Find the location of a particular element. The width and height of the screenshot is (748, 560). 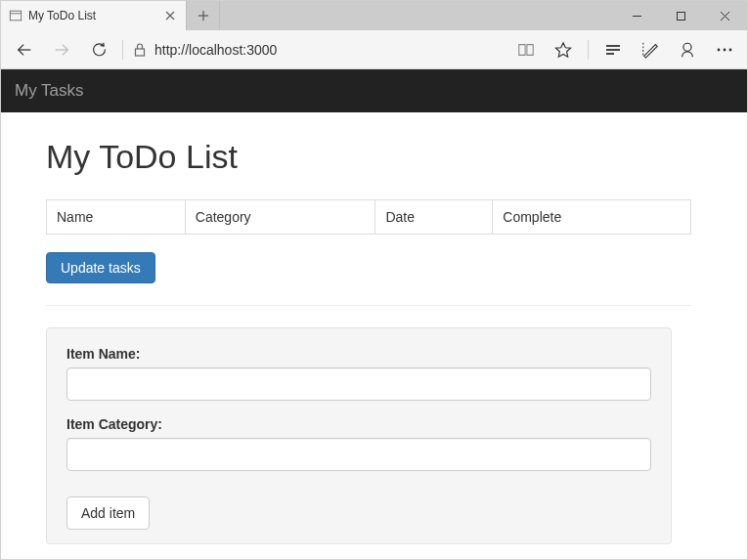

column-header-category: Category is located at coordinates (280, 217).